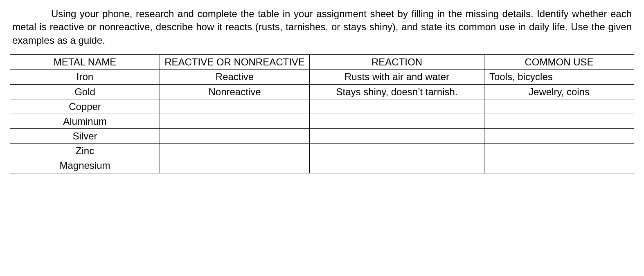 The width and height of the screenshot is (644, 276). What do you see at coordinates (322, 27) in the screenshot?
I see `instructions-text: Using your phone, research and complete …` at bounding box center [322, 27].